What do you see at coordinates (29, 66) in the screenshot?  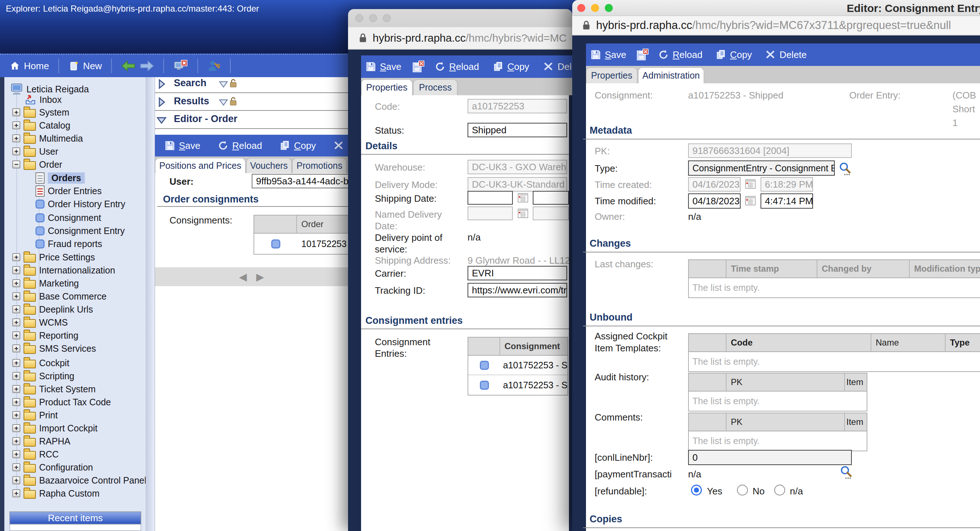 I see `home-button: Home` at bounding box center [29, 66].